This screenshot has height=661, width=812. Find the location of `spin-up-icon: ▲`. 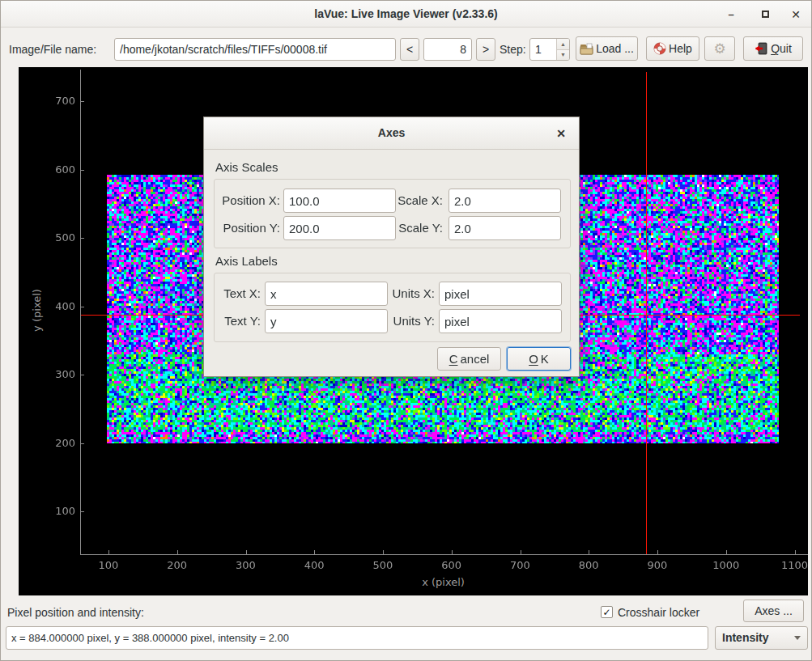

spin-up-icon: ▲ is located at coordinates (563, 44).